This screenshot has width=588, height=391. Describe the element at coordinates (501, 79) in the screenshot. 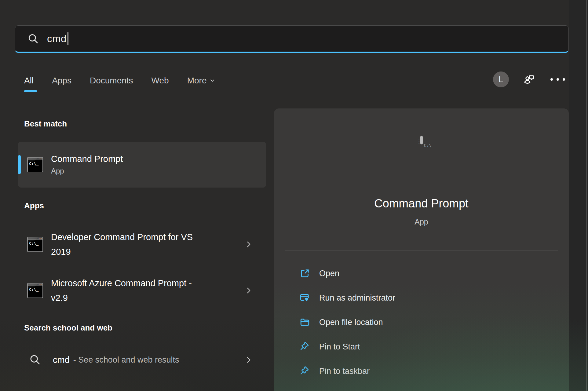

I see `avatar-letter: L` at that location.